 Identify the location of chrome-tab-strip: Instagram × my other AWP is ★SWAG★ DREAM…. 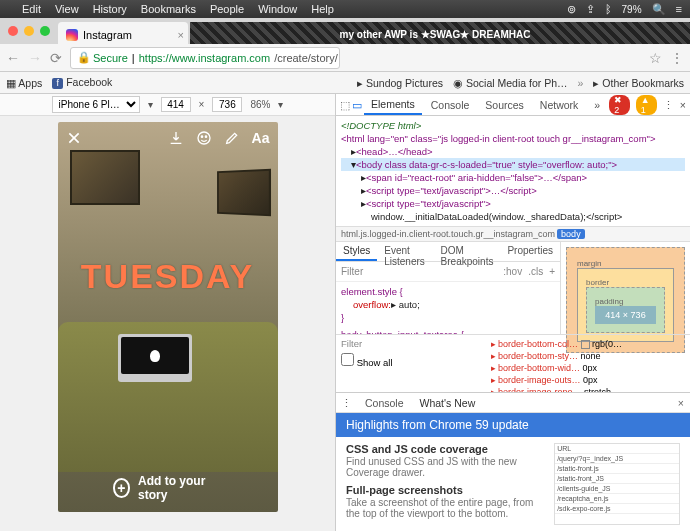
(345, 31).